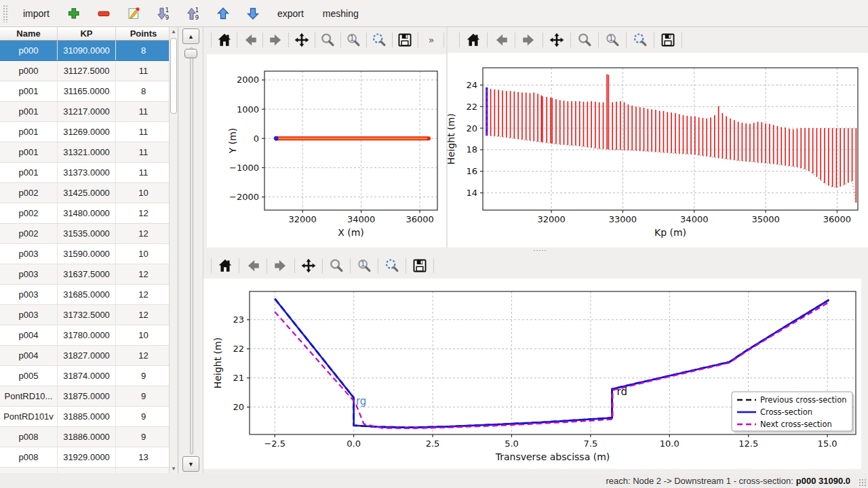 This screenshot has height=488, width=868. I want to click on cell-kp: 31780.0000, so click(87, 336).